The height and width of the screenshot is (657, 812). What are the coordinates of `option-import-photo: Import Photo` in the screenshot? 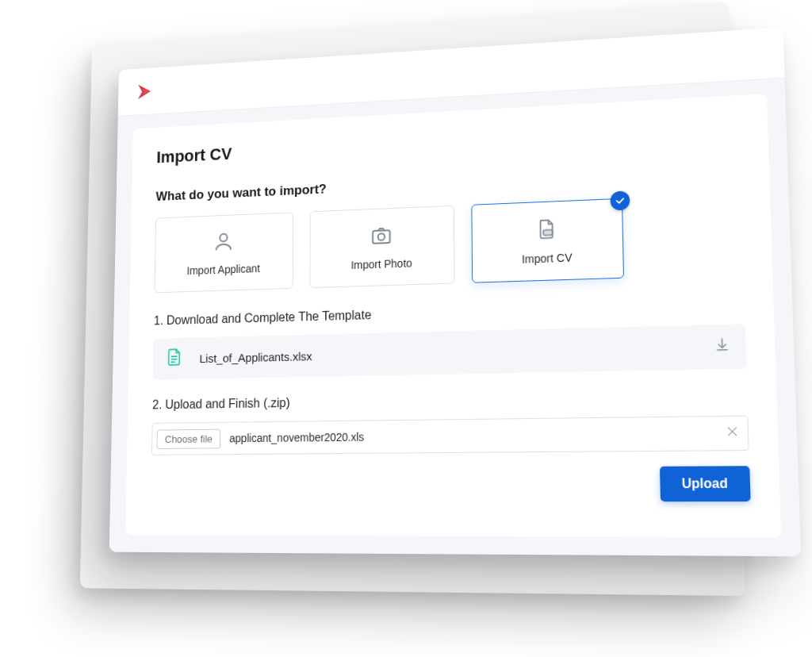 It's located at (382, 247).